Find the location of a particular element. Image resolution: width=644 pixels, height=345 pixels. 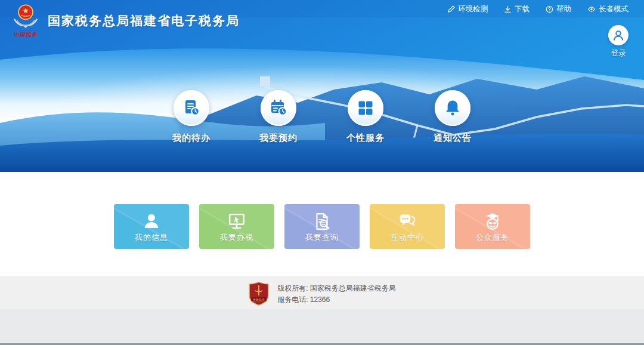

card-label: 互动中心 is located at coordinates (407, 238).